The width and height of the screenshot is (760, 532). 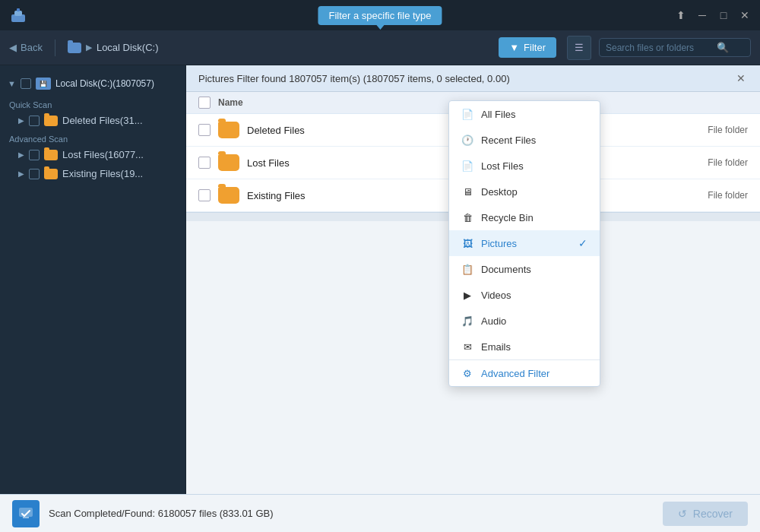 I want to click on nav-separator, so click(x=55, y=48).